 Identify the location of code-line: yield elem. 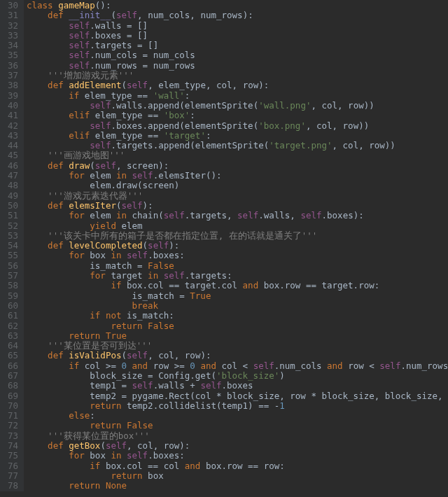
(237, 226).